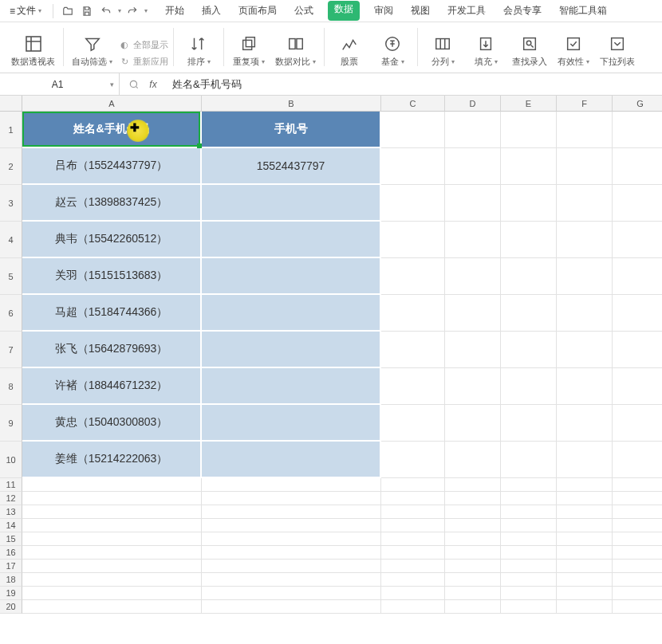 Image resolution: width=662 pixels, height=644 pixels. What do you see at coordinates (11, 104) in the screenshot?
I see `select-all-corner` at bounding box center [11, 104].